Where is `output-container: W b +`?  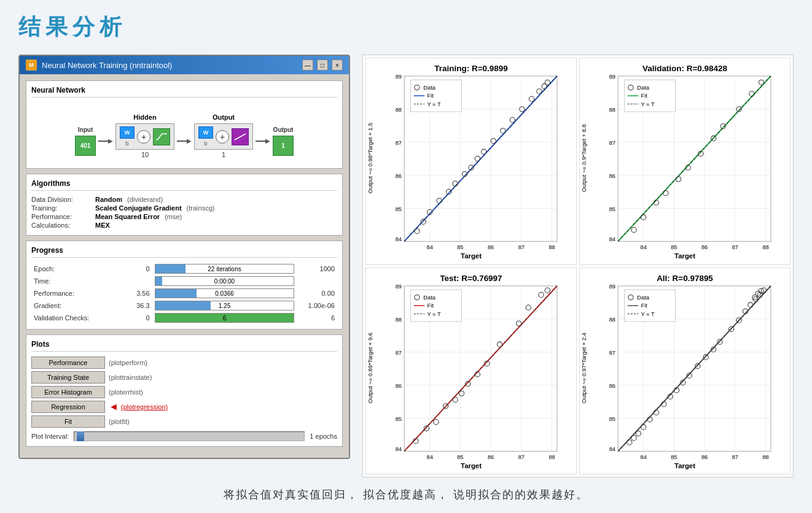
output-container: W b + is located at coordinates (224, 136).